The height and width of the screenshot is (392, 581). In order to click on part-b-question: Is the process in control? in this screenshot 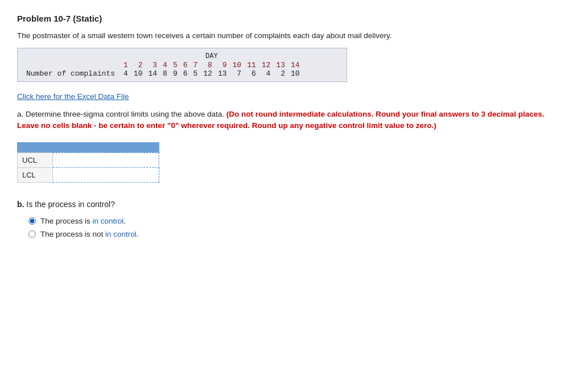, I will do `click(71, 204)`.